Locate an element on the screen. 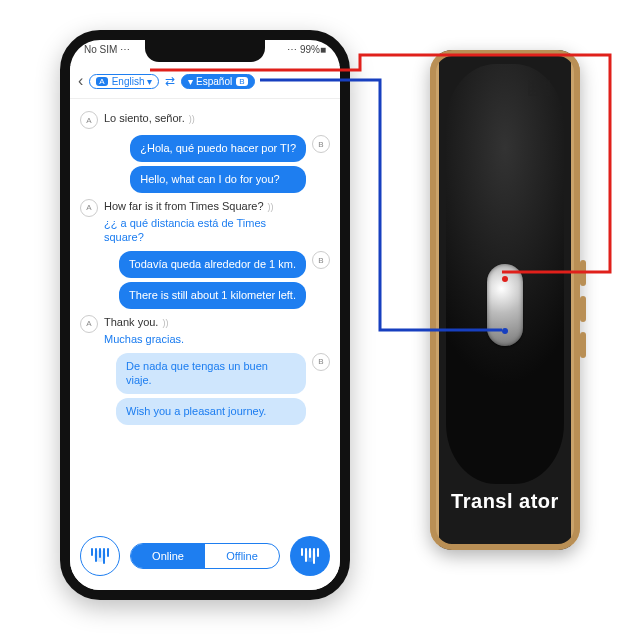 This screenshot has height=640, width=640. phone-notch is located at coordinates (205, 51).